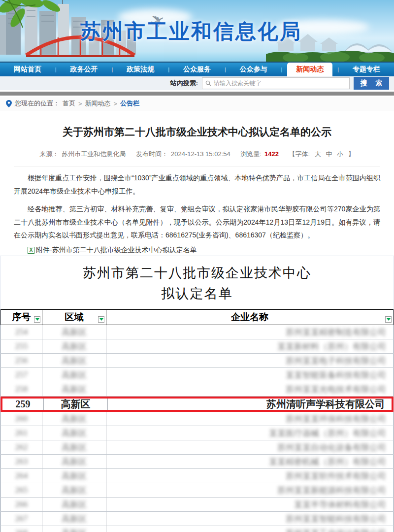 The image size is (394, 532). What do you see at coordinates (197, 222) in the screenshot?
I see `article-paragraph: 经各地推荐、第三方初审、材料补充完善、复审、党组会审议，拟认定张家港市民华塑胶有…` at bounding box center [197, 222].